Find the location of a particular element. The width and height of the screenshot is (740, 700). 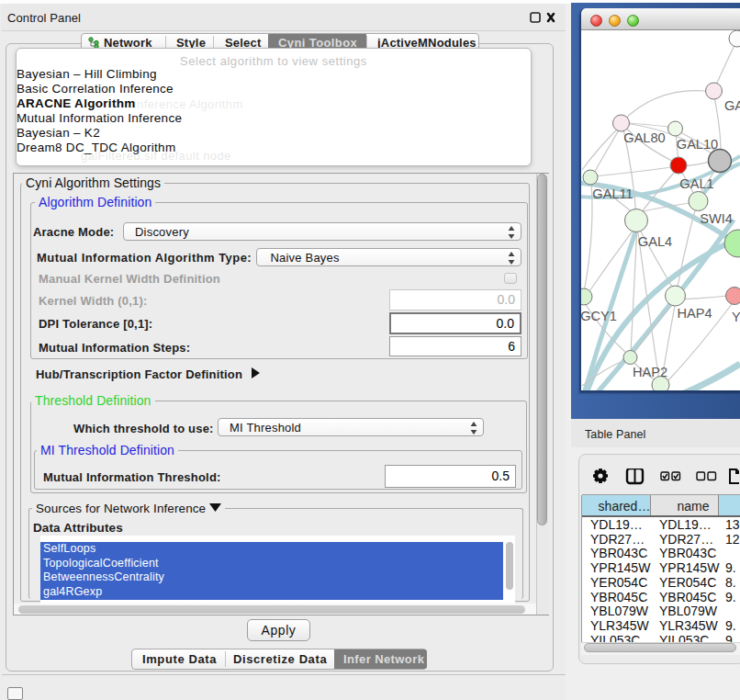

svg-text: HAP4 is located at coordinates (694, 313).